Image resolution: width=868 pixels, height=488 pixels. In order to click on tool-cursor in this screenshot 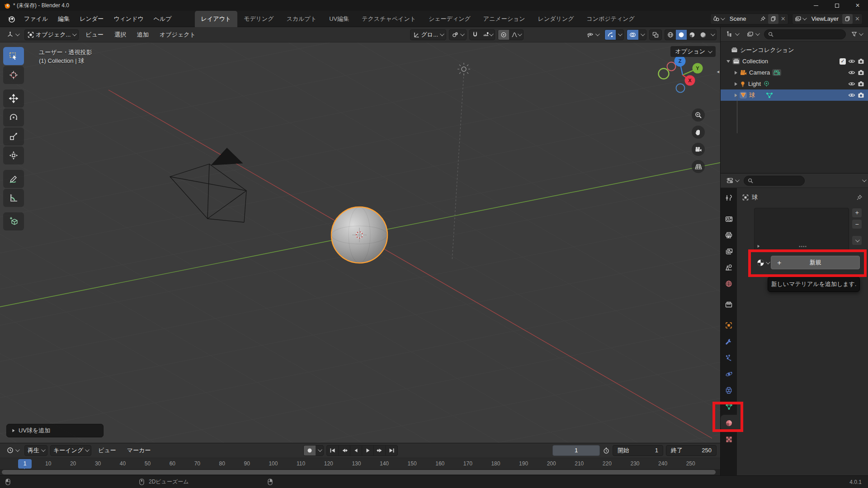, I will do `click(14, 75)`.